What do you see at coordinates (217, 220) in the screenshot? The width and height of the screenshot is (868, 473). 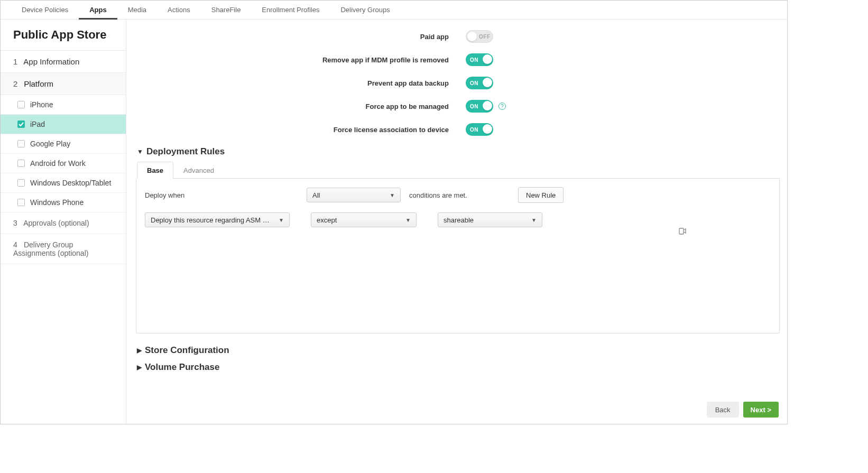 I see `select-rule-resource: Deploy this resource regarding ASM … ▼` at bounding box center [217, 220].